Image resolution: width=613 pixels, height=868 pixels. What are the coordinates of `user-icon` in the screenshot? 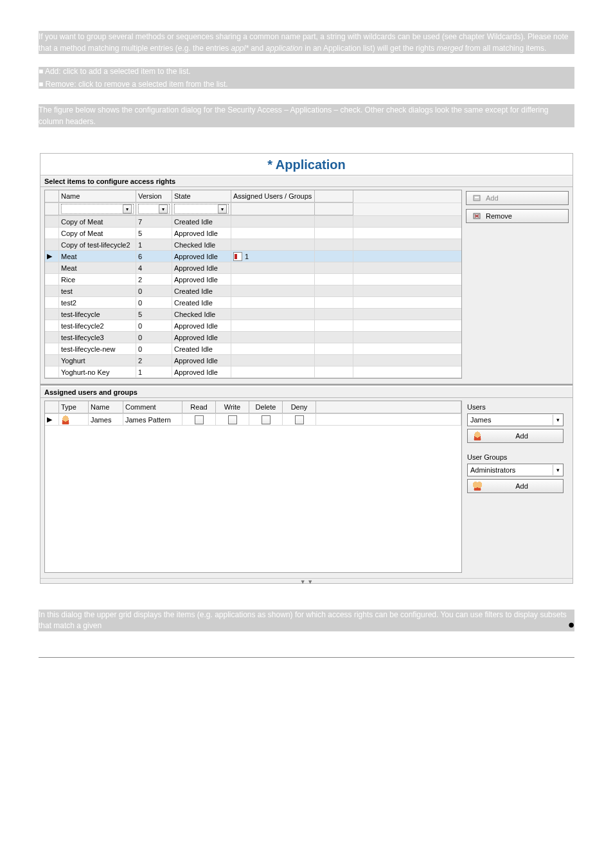 It's located at (477, 436).